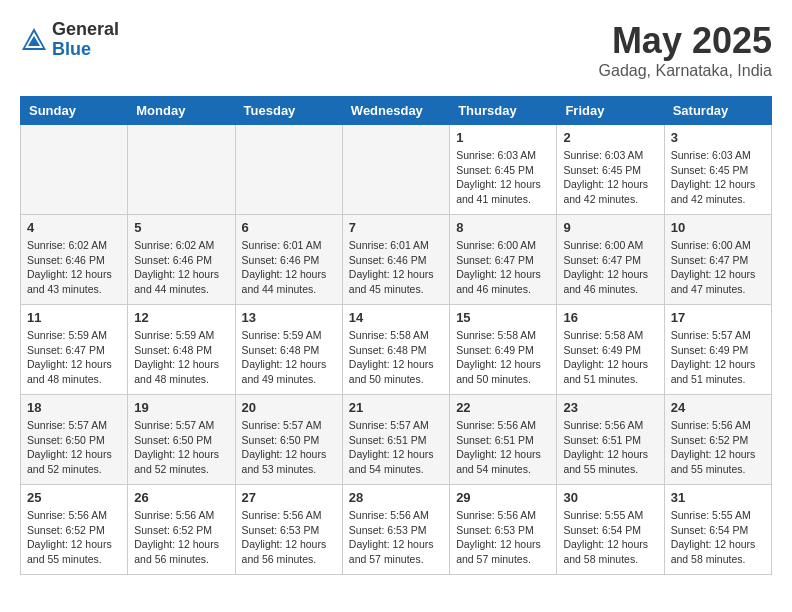  Describe the element at coordinates (86, 40) in the screenshot. I see `logo-text: General Blue` at that location.